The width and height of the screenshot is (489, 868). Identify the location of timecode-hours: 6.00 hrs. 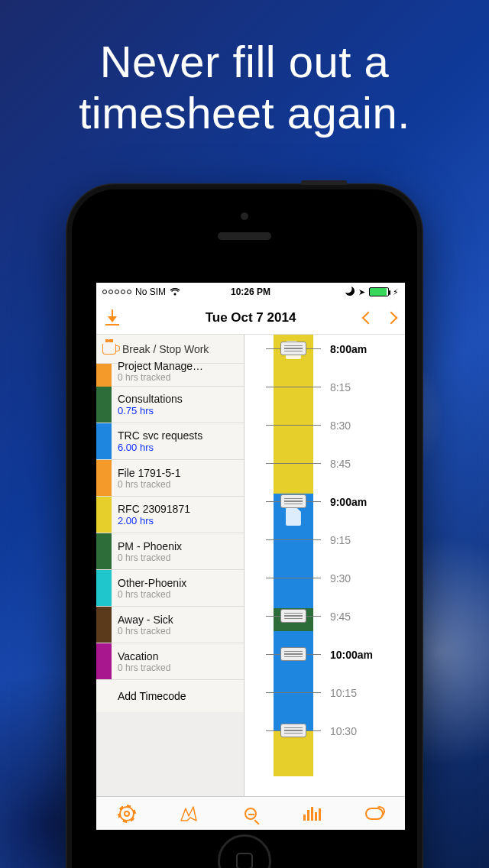
(179, 448).